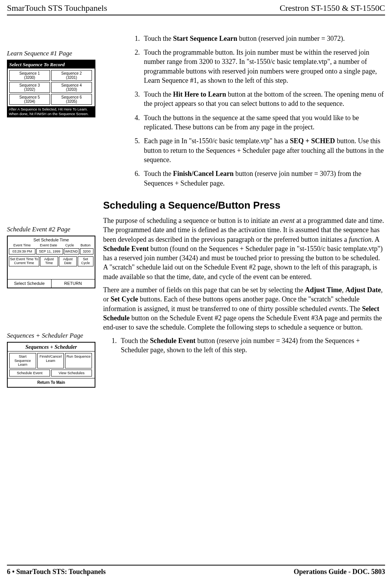 The image size is (392, 584). Describe the element at coordinates (63, 336) in the screenshot. I see `fig3-caption: Sequences + Scheduler Page` at that location.